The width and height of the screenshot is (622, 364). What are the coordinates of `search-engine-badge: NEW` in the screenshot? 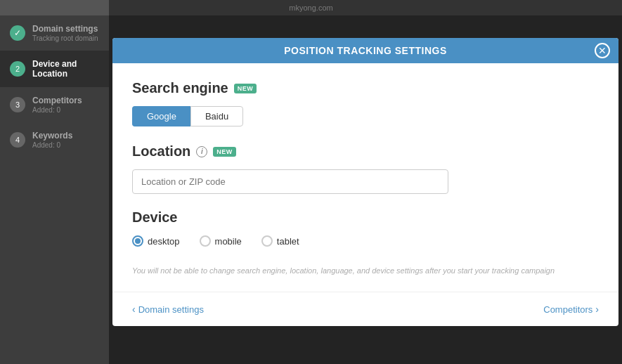 It's located at (246, 89).